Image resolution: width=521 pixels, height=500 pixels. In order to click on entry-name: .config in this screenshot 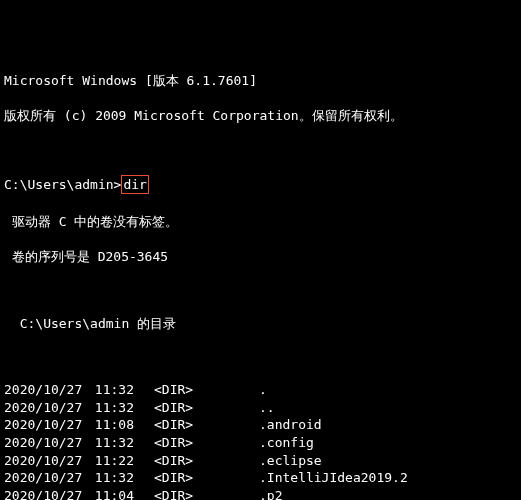, I will do `click(269, 443)`.